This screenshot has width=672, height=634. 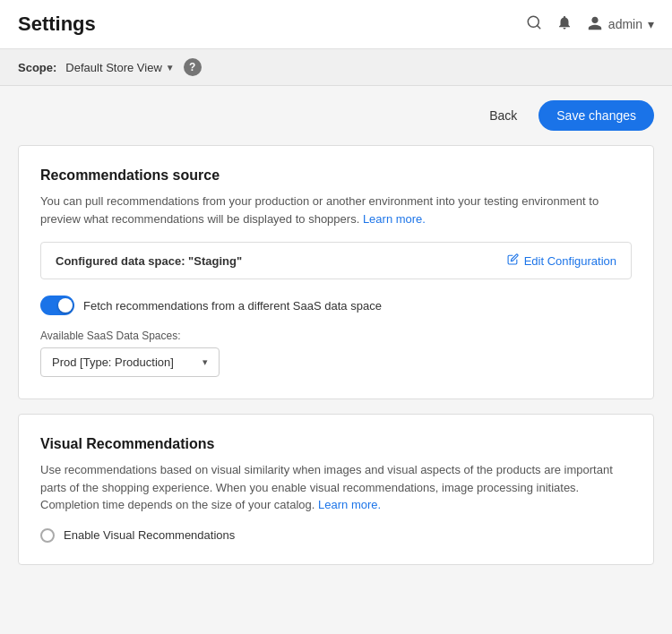 I want to click on config-box: Configured data space: "Staging" Edit Co…, so click(x=336, y=261).